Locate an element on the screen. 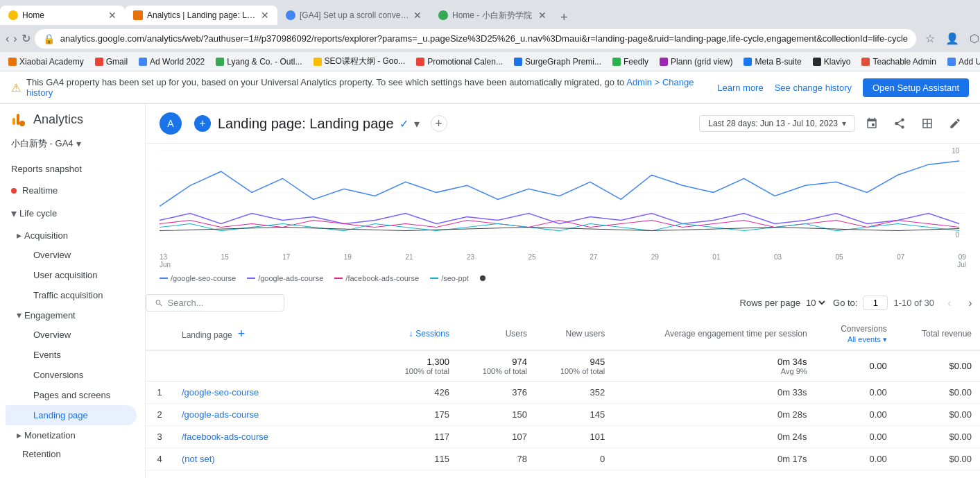 The image size is (980, 478). search-box is located at coordinates (215, 302).